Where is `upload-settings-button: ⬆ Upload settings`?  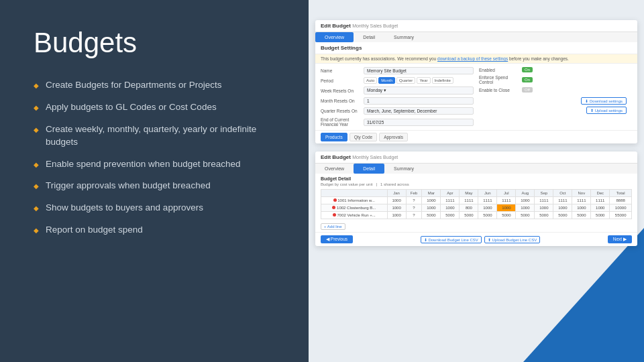
upload-settings-button: ⬆ Upload settings is located at coordinates (606, 110).